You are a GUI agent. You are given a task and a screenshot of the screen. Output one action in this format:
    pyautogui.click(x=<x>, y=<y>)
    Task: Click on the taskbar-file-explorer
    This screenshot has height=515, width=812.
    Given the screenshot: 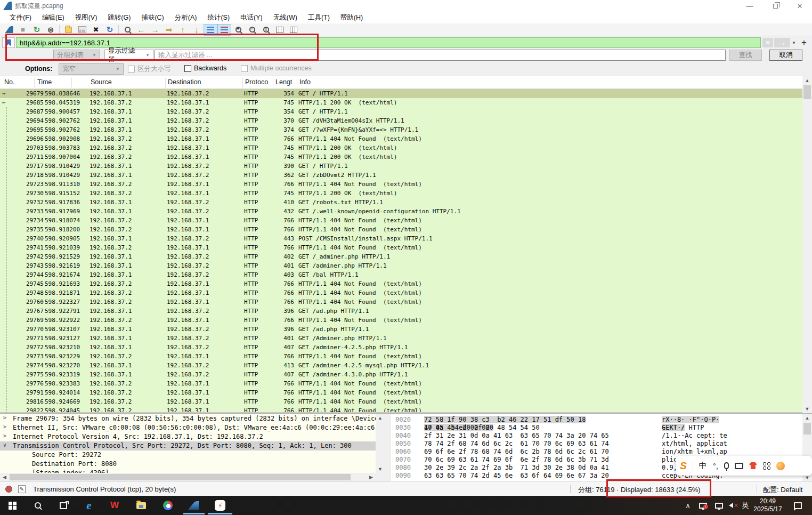 What is the action you would take?
    pyautogui.click(x=141, y=505)
    